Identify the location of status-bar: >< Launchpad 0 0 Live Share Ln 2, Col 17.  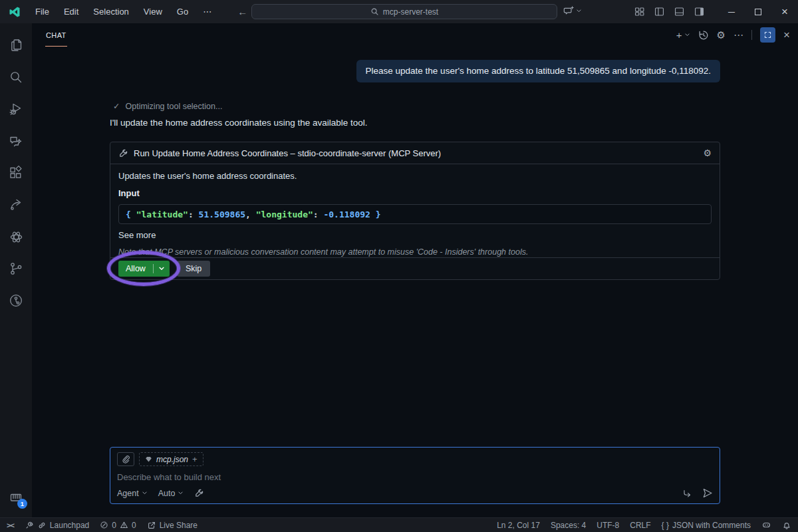
(399, 525).